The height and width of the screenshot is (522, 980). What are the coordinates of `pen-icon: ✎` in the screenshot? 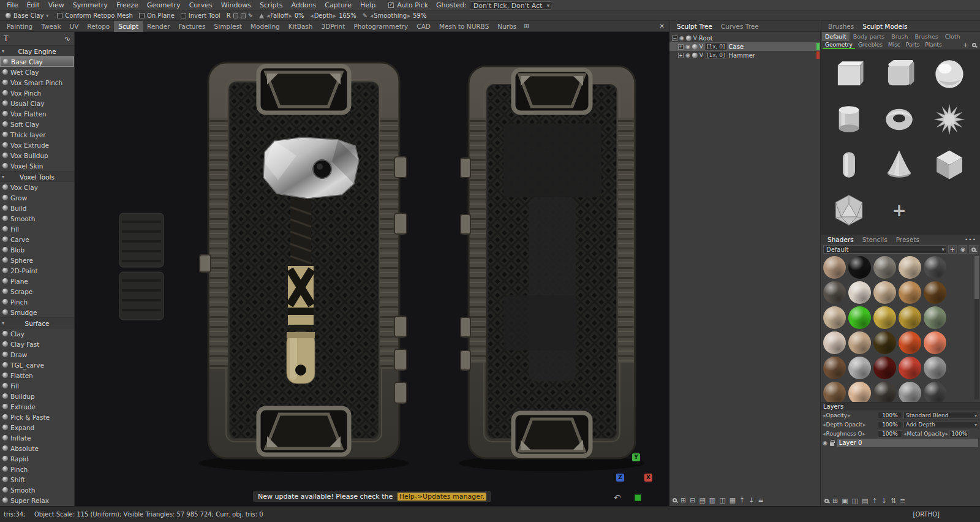 It's located at (251, 16).